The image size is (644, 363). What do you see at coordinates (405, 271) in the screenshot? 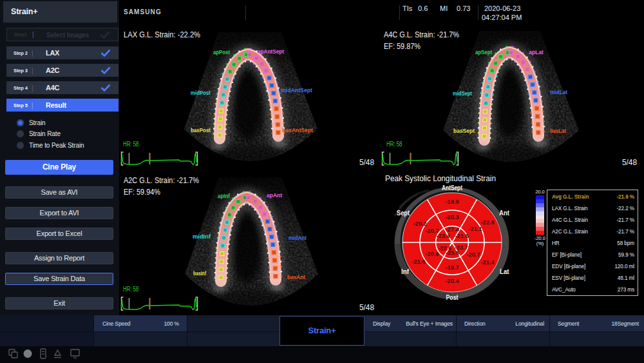
I see `svg-text: Inf` at bounding box center [405, 271].